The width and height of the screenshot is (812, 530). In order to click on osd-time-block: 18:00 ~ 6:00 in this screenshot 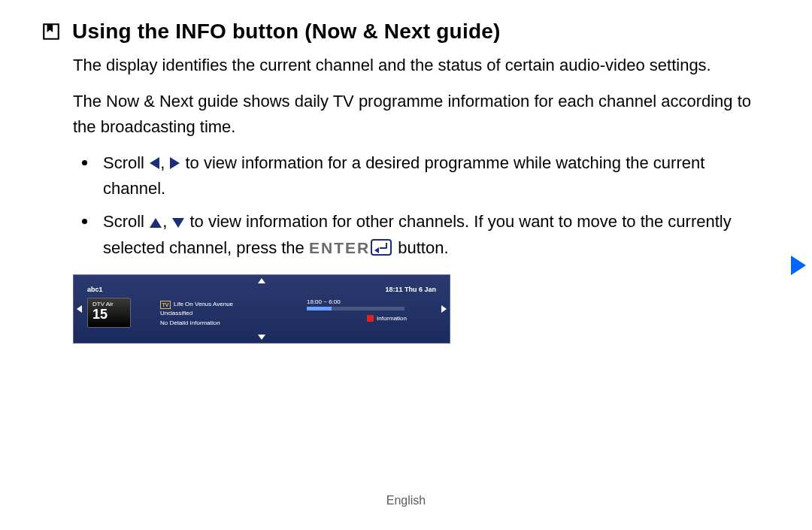, I will do `click(356, 304)`.